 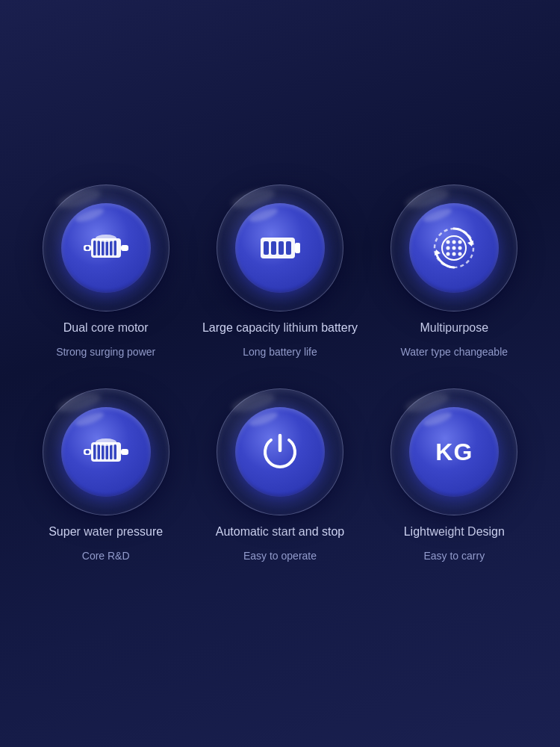 I want to click on icon-inner-motor, so click(x=106, y=248).